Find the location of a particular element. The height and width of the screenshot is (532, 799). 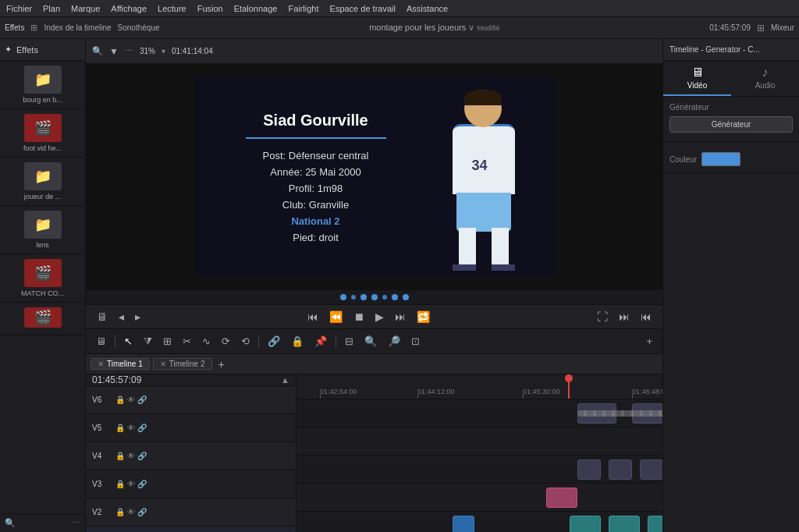

sidebar-label-bourg: bourg en b... is located at coordinates (42, 100).